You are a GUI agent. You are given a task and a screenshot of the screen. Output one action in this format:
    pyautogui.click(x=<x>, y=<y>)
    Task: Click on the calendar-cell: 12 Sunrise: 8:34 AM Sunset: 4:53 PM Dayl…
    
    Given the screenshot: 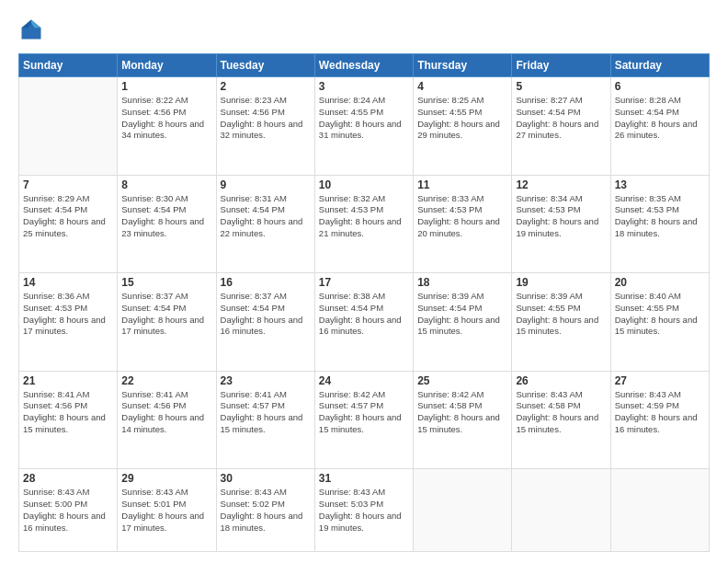 What is the action you would take?
    pyautogui.click(x=561, y=224)
    